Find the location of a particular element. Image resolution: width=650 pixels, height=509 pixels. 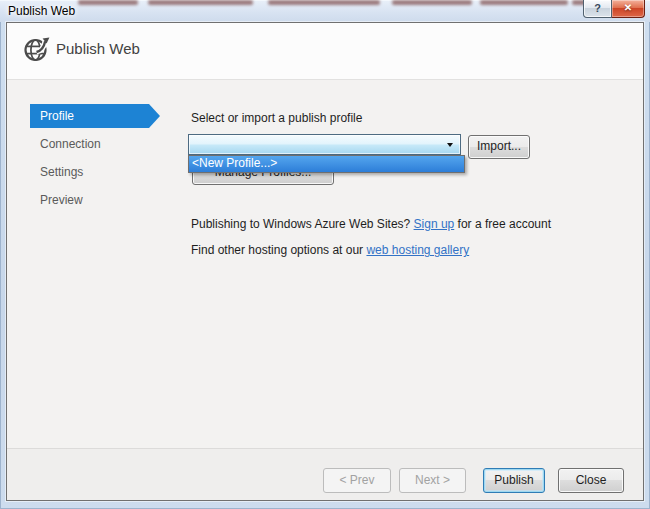

publish-profile-dropdown is located at coordinates (324, 144).